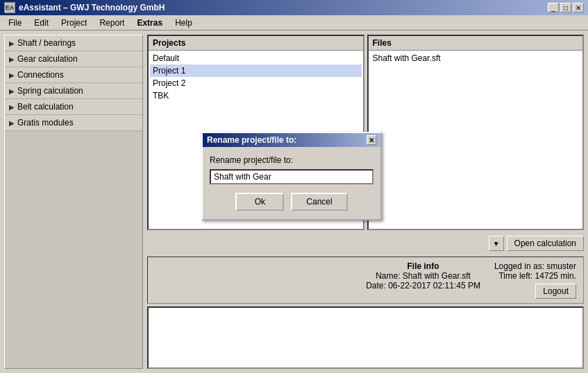  What do you see at coordinates (42, 23) in the screenshot?
I see `menu-edit: Edit` at bounding box center [42, 23].